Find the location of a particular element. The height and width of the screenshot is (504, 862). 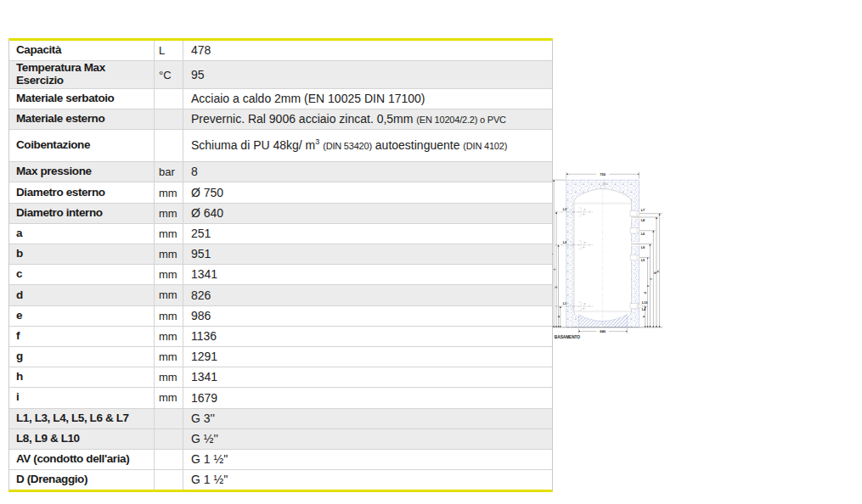

spec-label: d is located at coordinates (82, 295).